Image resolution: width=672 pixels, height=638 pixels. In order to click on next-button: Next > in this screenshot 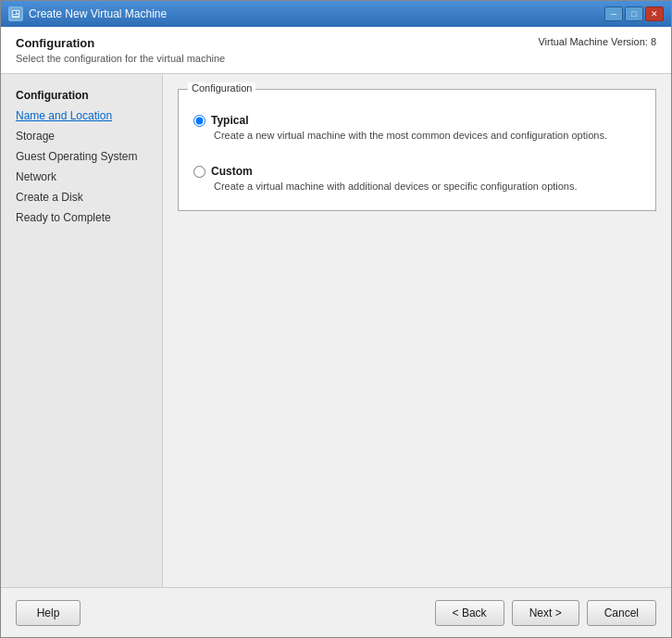, I will do `click(546, 613)`.